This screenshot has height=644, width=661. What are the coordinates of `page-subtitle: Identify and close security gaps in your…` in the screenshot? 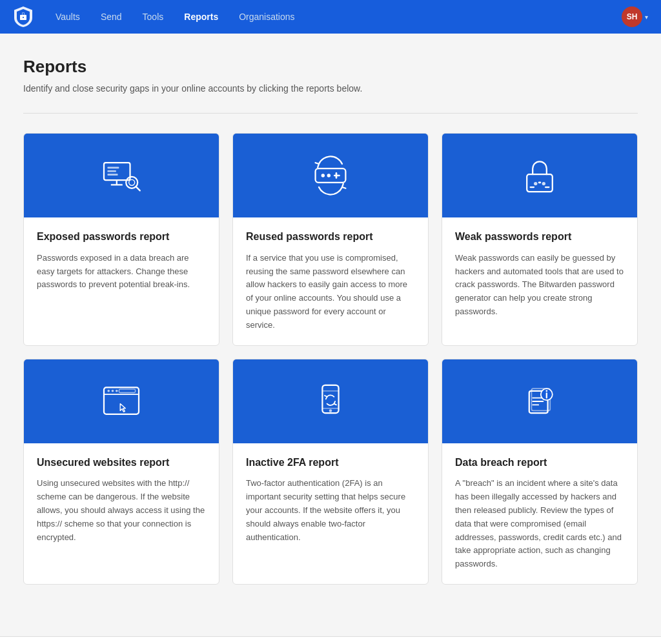 It's located at (330, 88).